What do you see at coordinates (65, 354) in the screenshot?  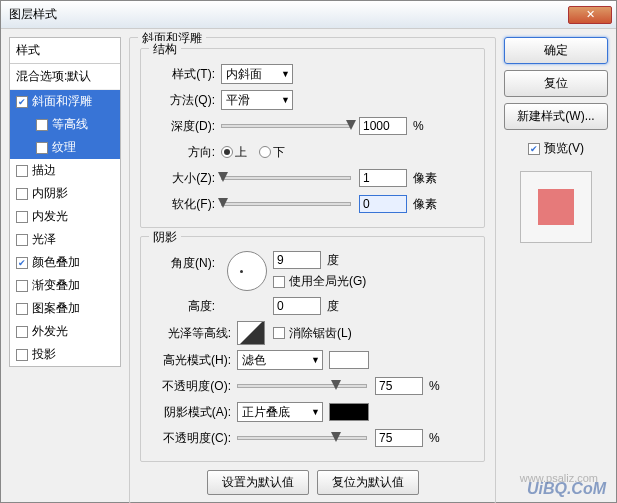 I see `style-item-11: 投影` at bounding box center [65, 354].